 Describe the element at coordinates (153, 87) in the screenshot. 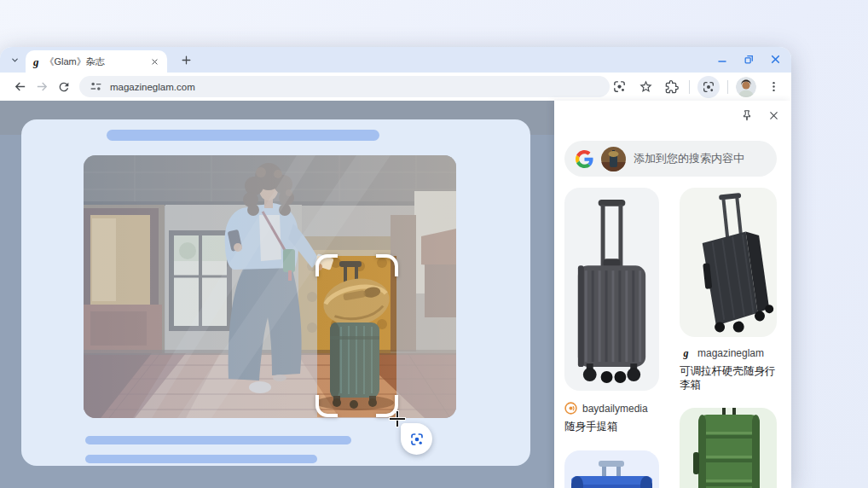

I see `url-text: magazineglam.com` at that location.